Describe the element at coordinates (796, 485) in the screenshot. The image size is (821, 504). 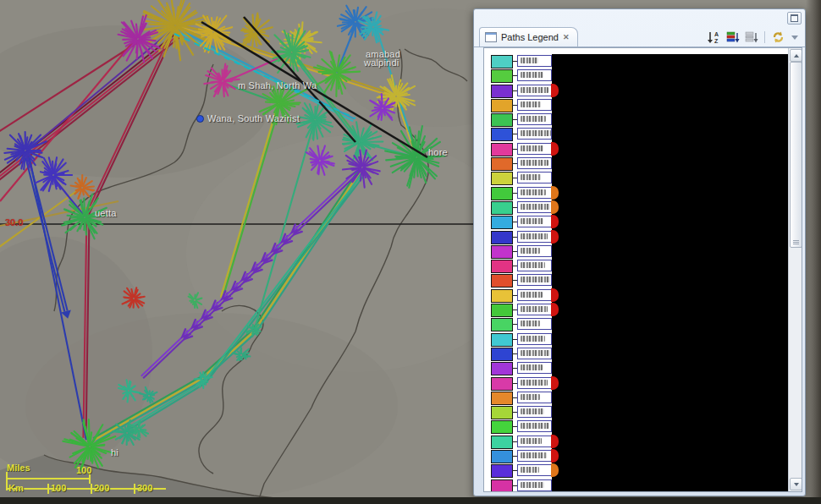
I see `down-arrow-icon` at that location.